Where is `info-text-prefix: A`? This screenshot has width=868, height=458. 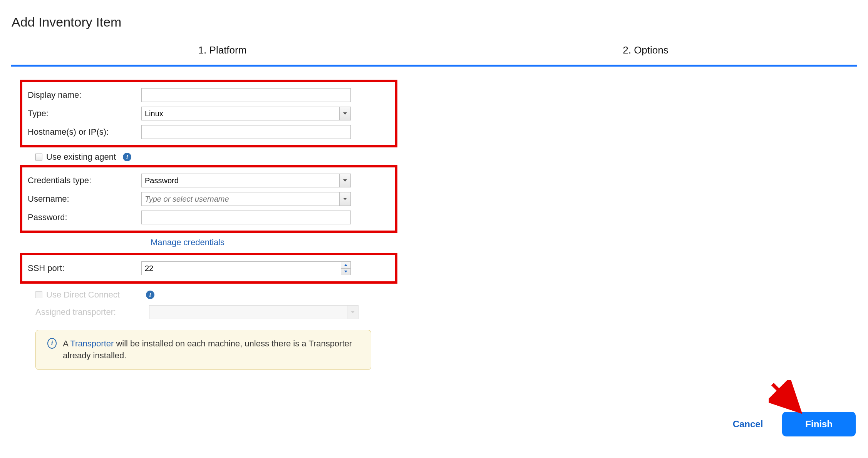 info-text-prefix: A is located at coordinates (66, 343).